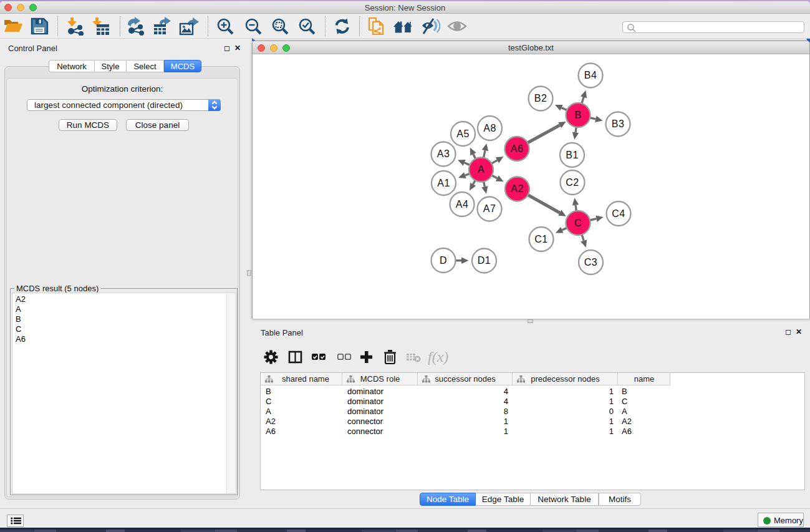 The height and width of the screenshot is (532, 810). I want to click on svg-text: C2, so click(572, 182).